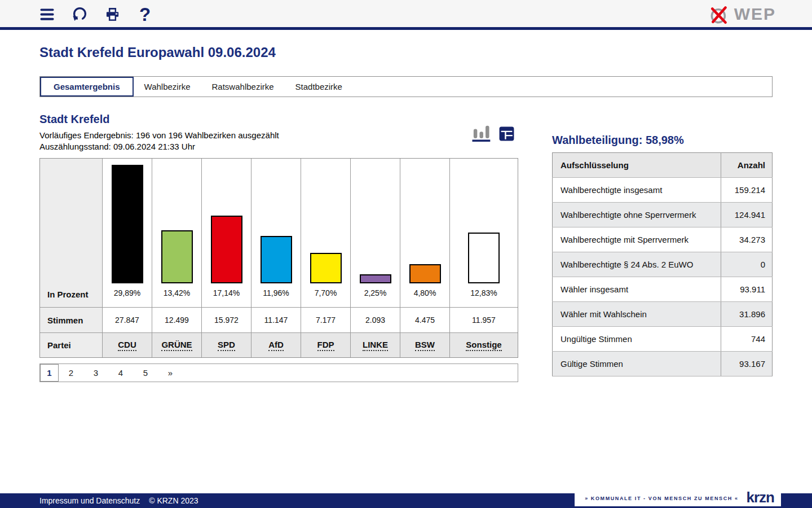  What do you see at coordinates (662, 243) in the screenshot?
I see `turnout-section: Wahlbeteiligung: 58,98% Aufschlüsselung …` at bounding box center [662, 243].